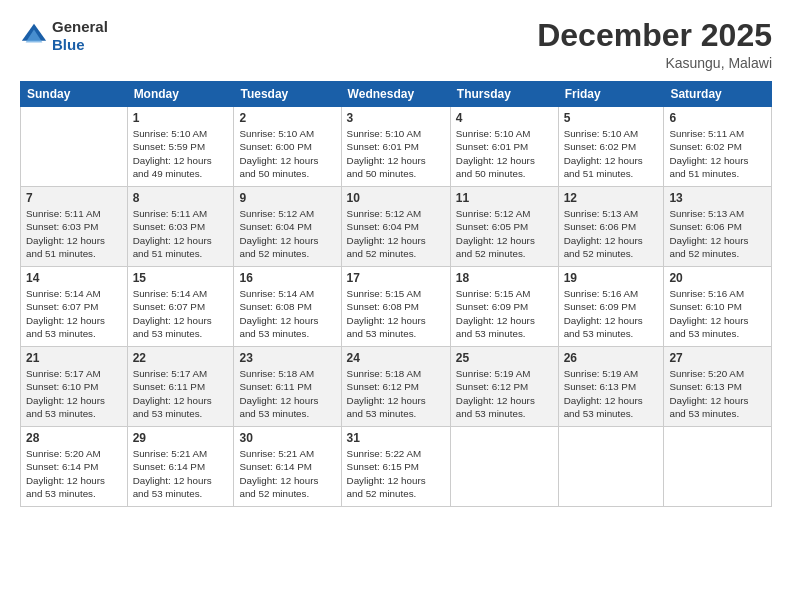 The width and height of the screenshot is (792, 612). Describe the element at coordinates (287, 278) in the screenshot. I see `day-number: 16` at that location.